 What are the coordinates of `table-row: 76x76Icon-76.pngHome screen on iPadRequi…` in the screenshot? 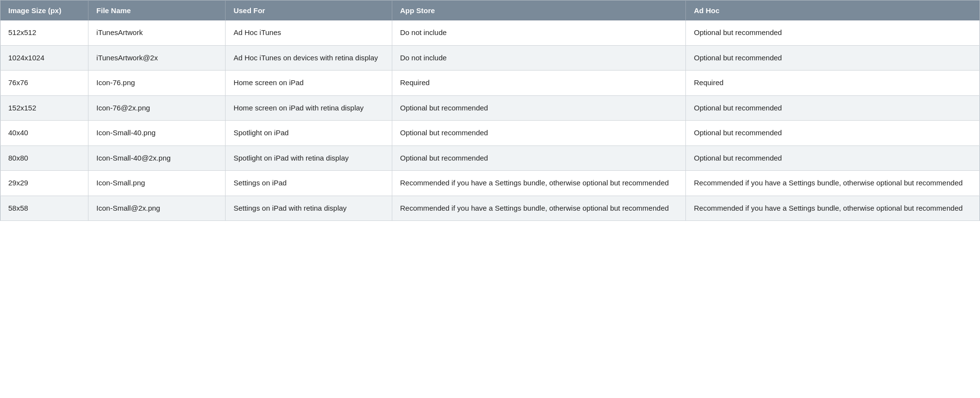 It's located at (490, 83).